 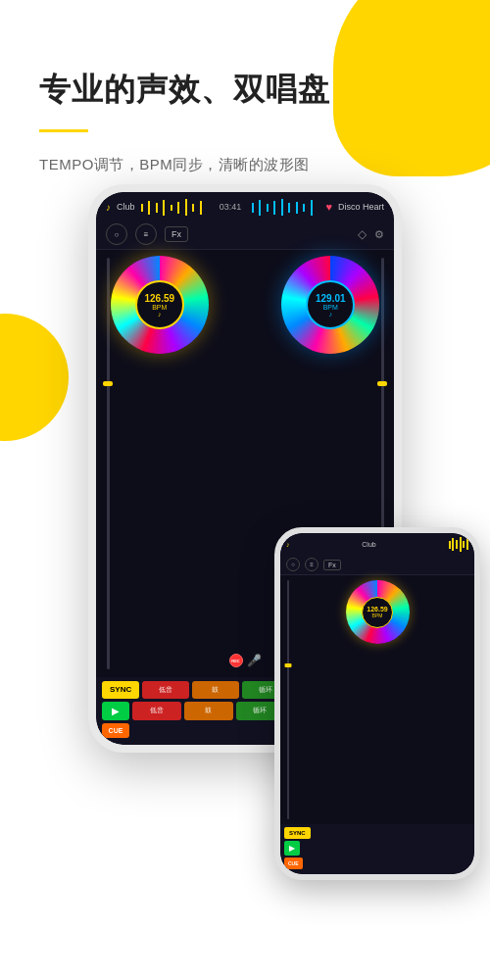 I want to click on play-icon: ▶, so click(x=116, y=711).